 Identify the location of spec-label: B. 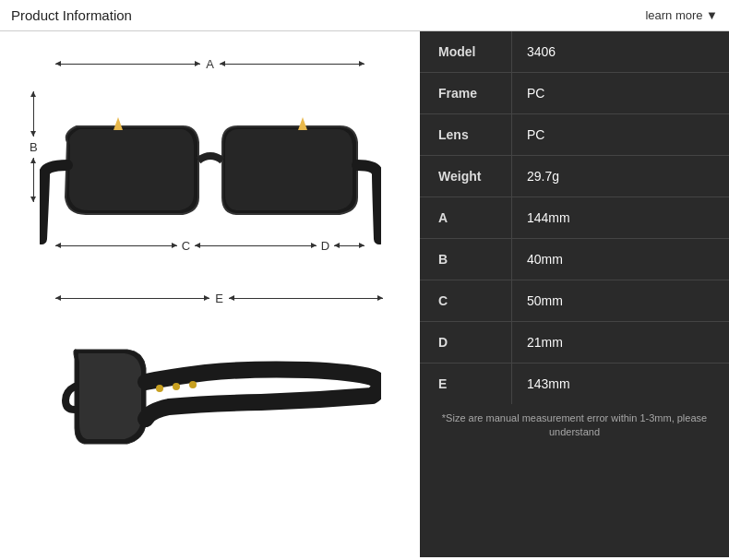
(466, 259).